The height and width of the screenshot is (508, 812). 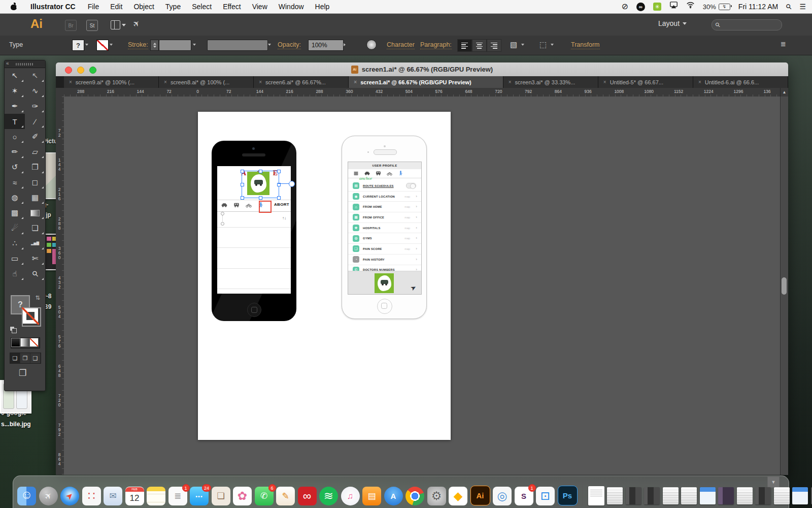 What do you see at coordinates (202, 7) in the screenshot?
I see `menu-item-select: Select` at bounding box center [202, 7].